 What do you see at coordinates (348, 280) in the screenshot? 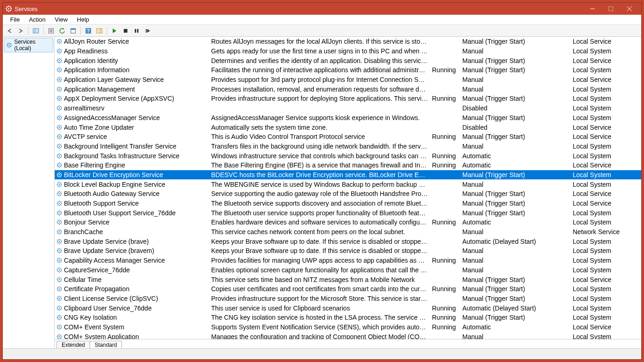
I see `service-row: Cellular TimeThis service sets time base…` at bounding box center [348, 280].